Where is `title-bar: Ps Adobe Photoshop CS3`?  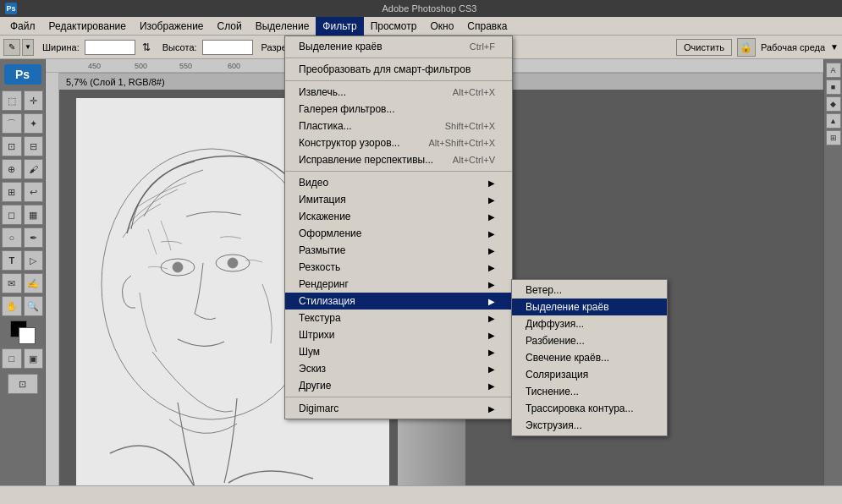
title-bar: Ps Adobe Photoshop CS3 is located at coordinates (421, 8).